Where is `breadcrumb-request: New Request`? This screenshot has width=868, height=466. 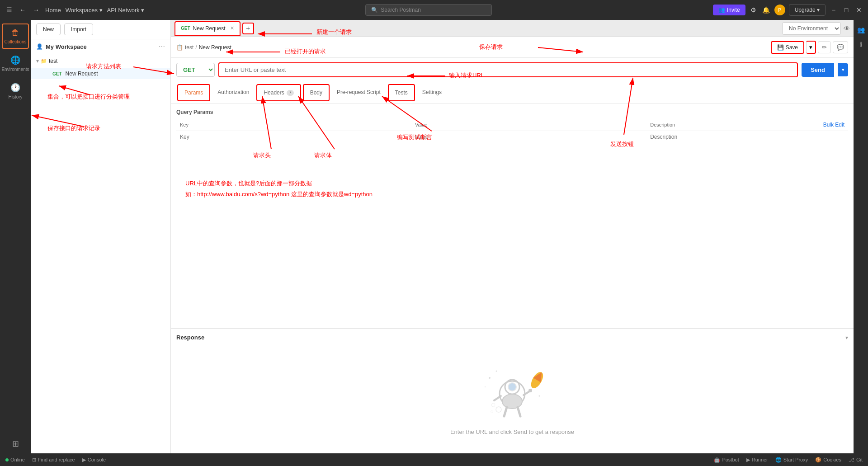
breadcrumb-request: New Request is located at coordinates (215, 47).